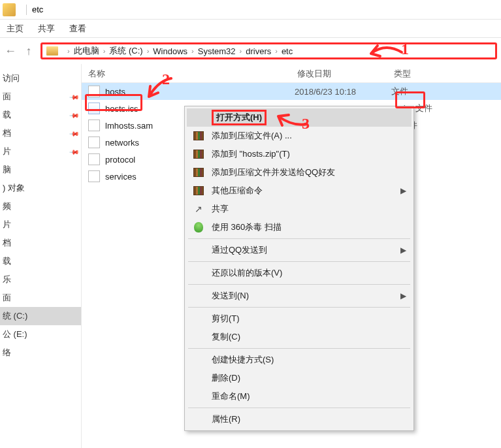 This screenshot has height=448, width=501. I want to click on sidebar-item: 访问, so click(40, 78).